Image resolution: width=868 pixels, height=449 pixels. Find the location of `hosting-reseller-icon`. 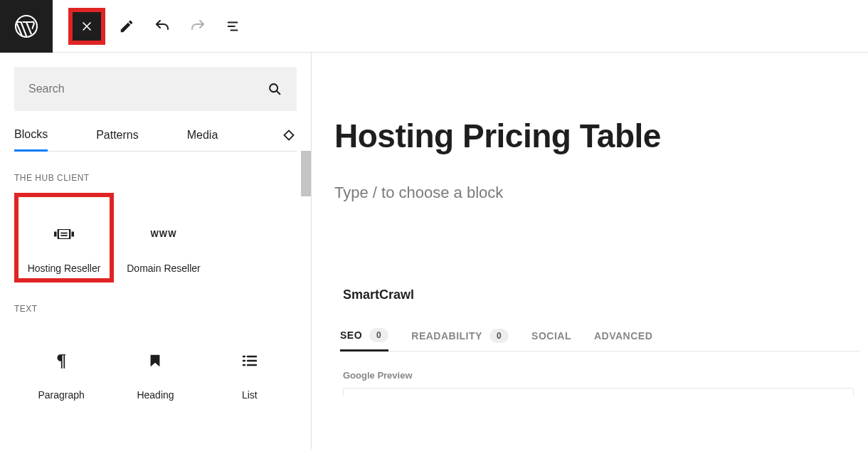

hosting-reseller-icon is located at coordinates (64, 234).